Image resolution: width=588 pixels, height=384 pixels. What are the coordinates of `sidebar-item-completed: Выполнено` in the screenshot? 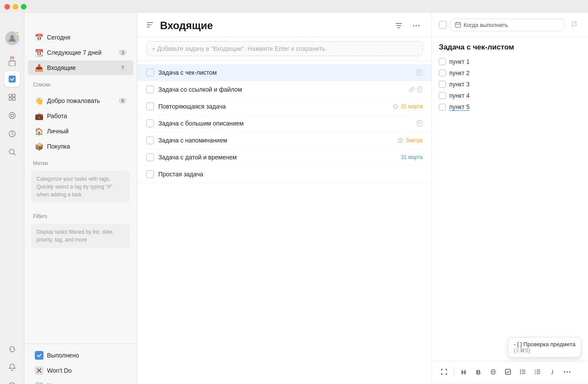 It's located at (81, 355).